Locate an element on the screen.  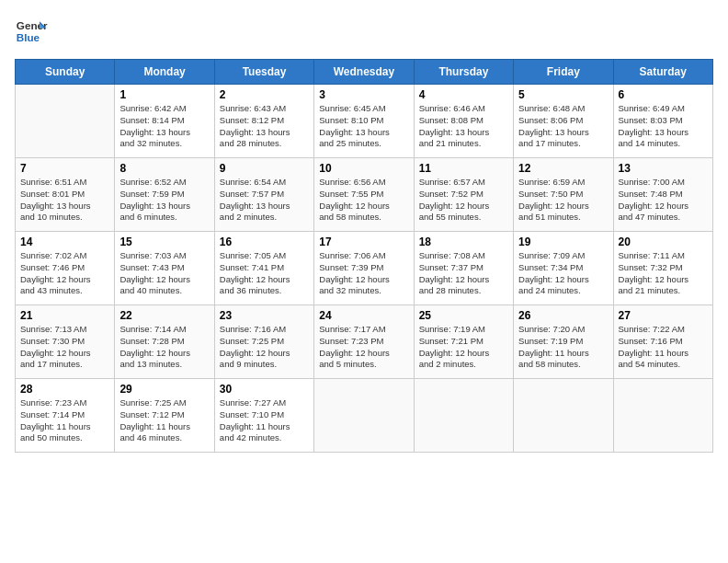
cell-date: 1 is located at coordinates (164, 95).